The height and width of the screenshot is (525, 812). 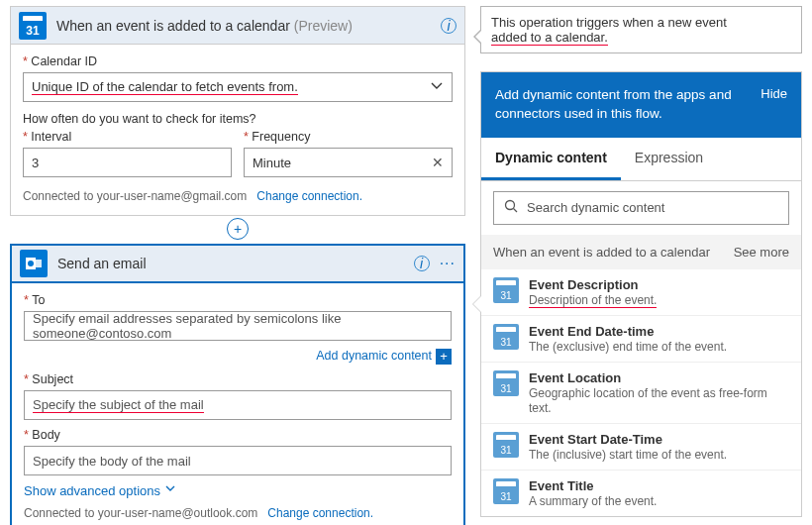 What do you see at coordinates (448, 263) in the screenshot?
I see `menu-icon: ···` at bounding box center [448, 263].